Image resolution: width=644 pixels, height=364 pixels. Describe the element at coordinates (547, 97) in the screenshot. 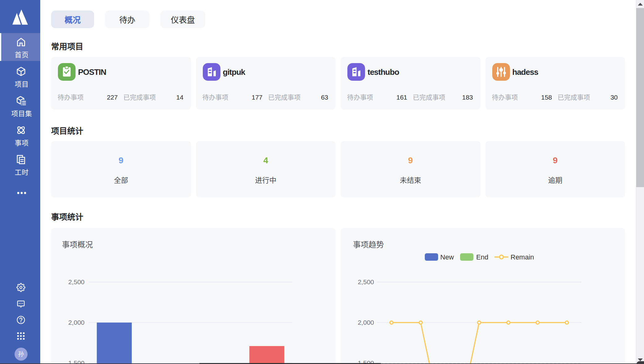

I see `todo-count: 158` at that location.